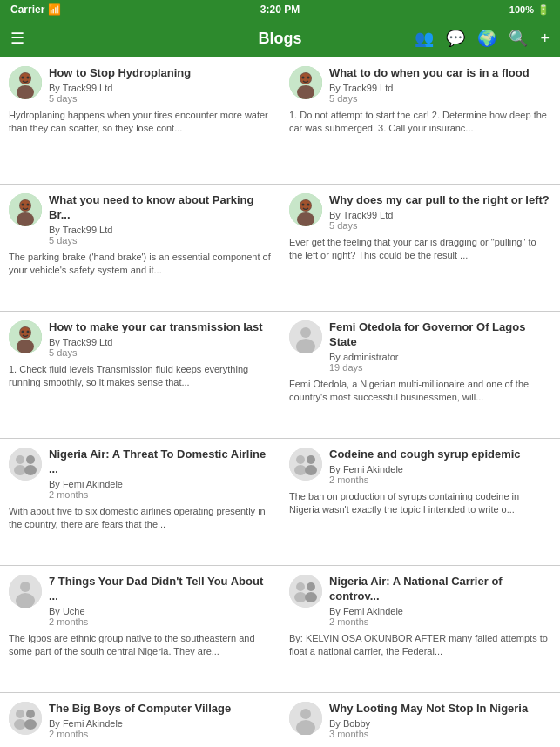 The height and width of the screenshot is (747, 560). Describe the element at coordinates (139, 219) in the screenshot. I see `blog-card-header: What you need to know about Parking Br..…` at that location.